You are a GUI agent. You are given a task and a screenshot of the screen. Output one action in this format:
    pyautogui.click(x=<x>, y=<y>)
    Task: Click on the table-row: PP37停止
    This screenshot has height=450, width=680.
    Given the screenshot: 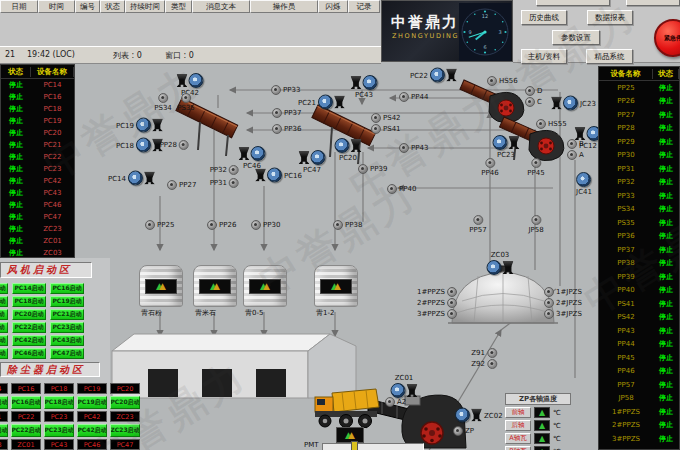 What is the action you would take?
    pyautogui.click(x=639, y=250)
    